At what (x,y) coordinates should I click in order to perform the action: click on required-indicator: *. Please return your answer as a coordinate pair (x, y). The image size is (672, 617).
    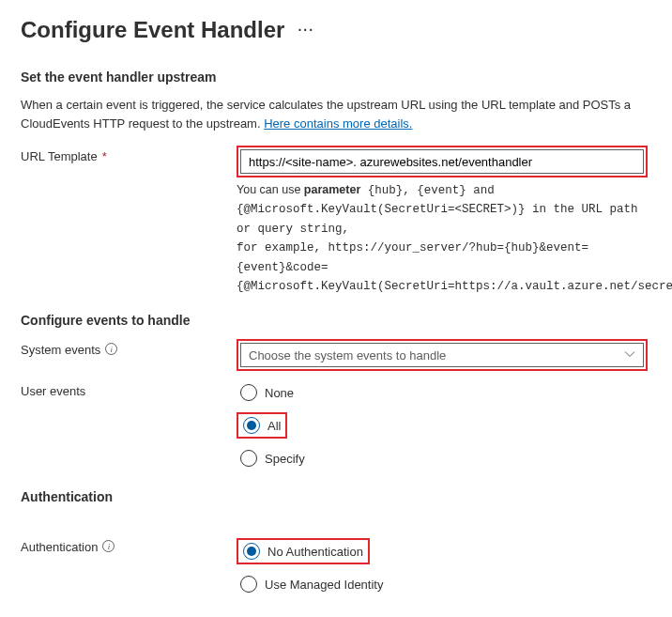
    Looking at the image, I should click on (105, 156).